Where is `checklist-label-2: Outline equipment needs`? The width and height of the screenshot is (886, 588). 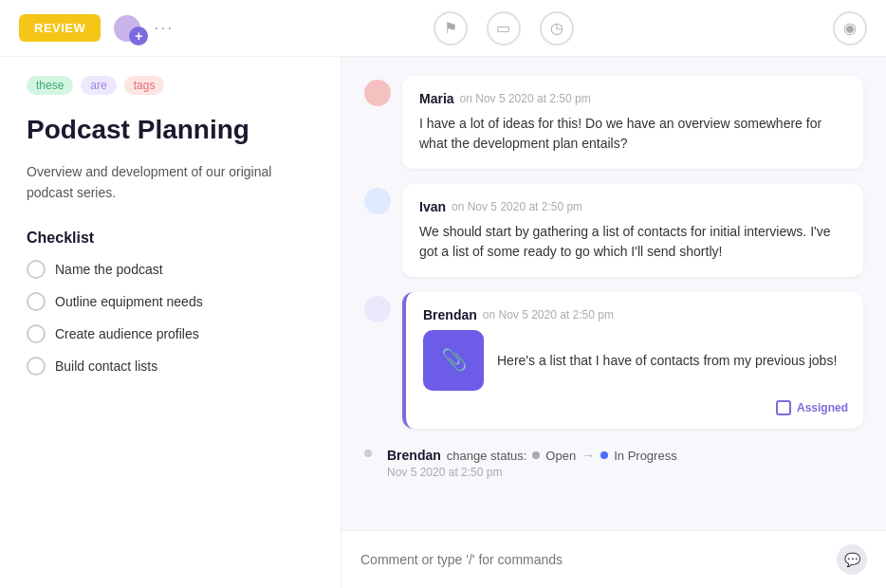
checklist-label-2: Outline equipment needs is located at coordinates (129, 302).